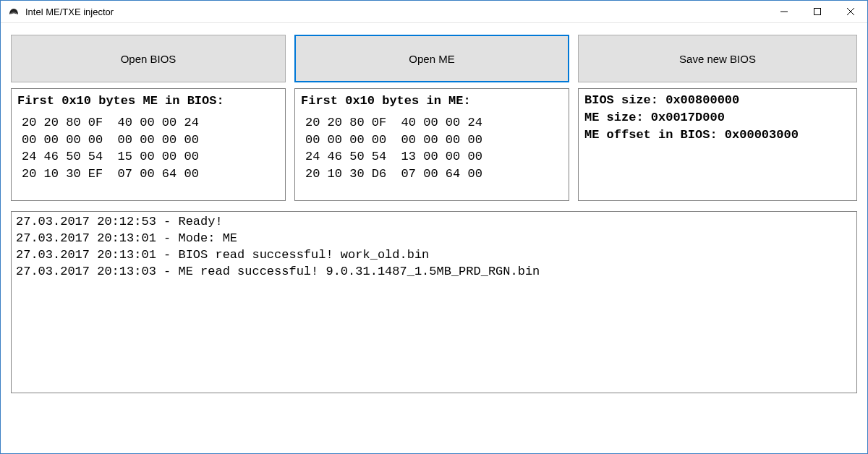 The width and height of the screenshot is (868, 454). What do you see at coordinates (14, 12) in the screenshot?
I see `app-icon` at bounding box center [14, 12].